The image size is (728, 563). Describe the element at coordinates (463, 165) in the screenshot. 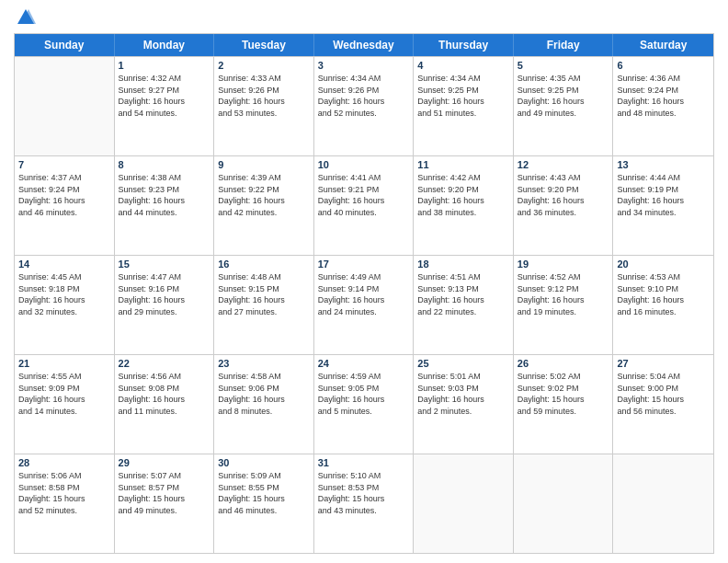

I see `day-number: 11` at that location.